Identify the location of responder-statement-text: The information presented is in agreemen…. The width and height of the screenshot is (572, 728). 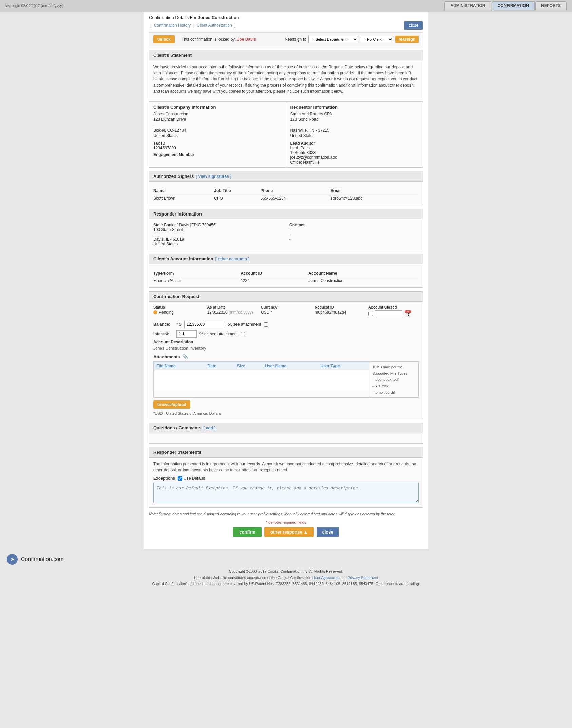
(286, 467).